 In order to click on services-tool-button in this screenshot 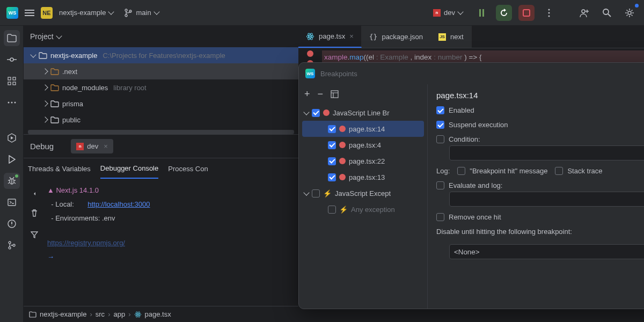, I will do `click(12, 138)`.